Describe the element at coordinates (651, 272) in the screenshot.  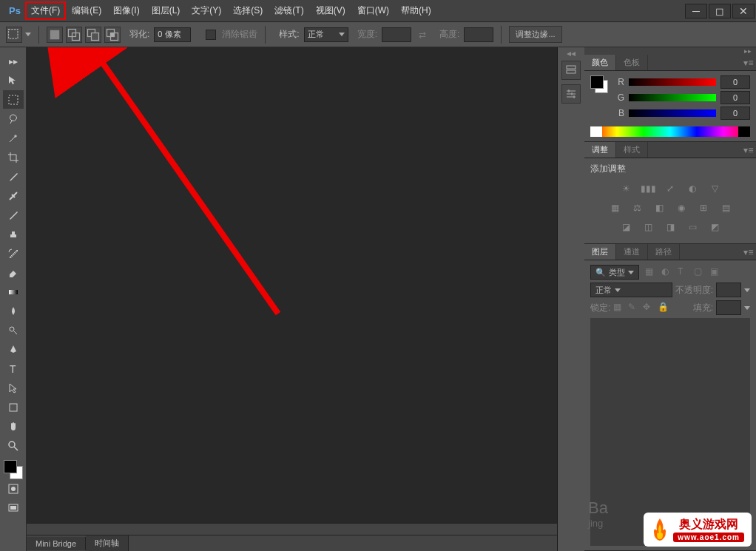
I see `filter-pixel-icon: ▦` at that location.